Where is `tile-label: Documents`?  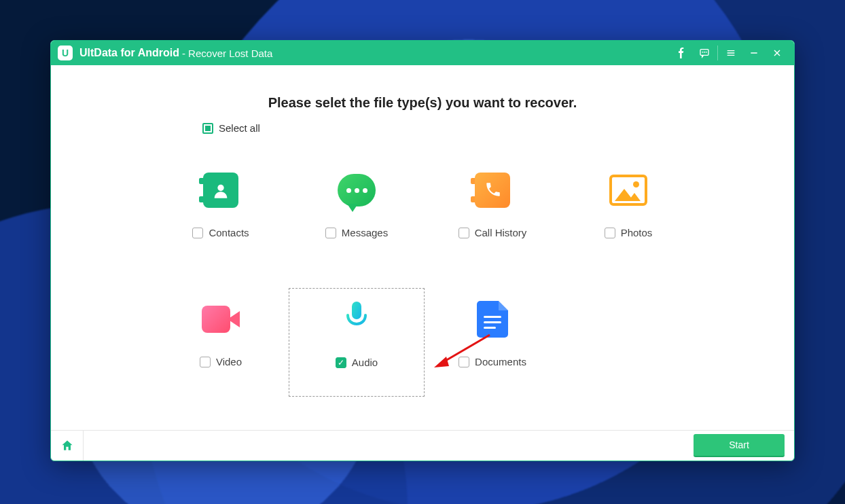
tile-label: Documents is located at coordinates (501, 361).